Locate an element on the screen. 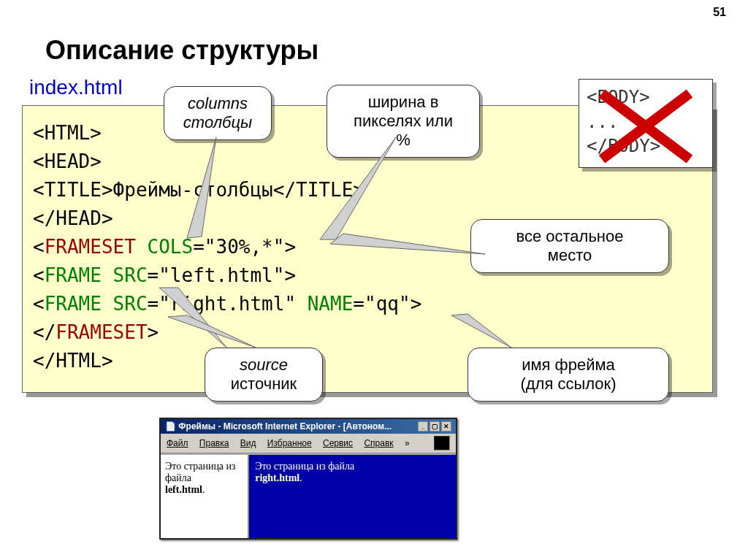  callout-width: ширина в пикселях или % is located at coordinates (403, 121).